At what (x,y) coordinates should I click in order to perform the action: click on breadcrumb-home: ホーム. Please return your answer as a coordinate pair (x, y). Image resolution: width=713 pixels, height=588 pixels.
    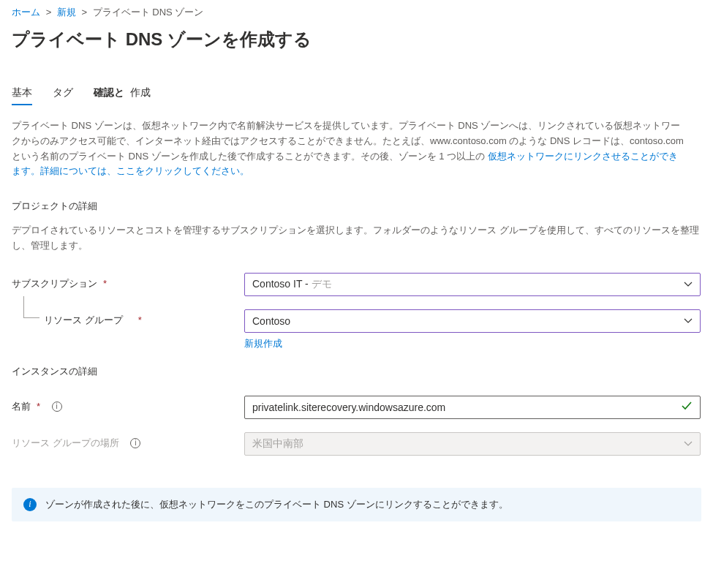
    Looking at the image, I should click on (26, 12).